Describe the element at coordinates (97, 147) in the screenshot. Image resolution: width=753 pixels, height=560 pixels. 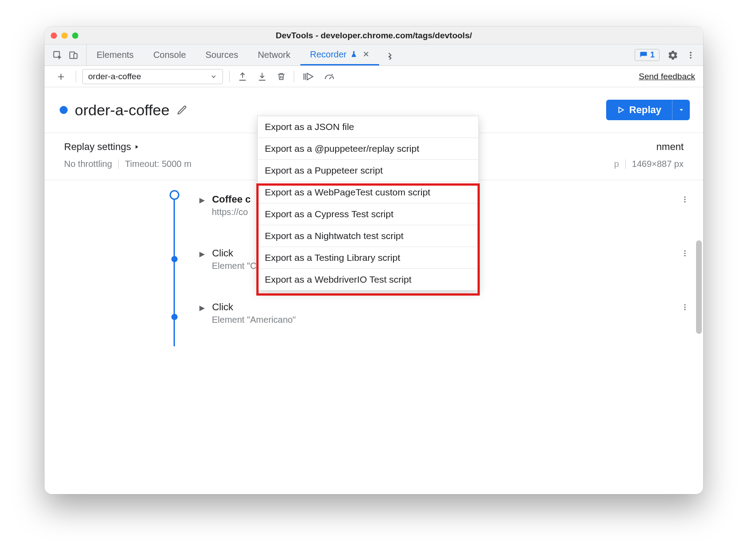
I see `replay-settings-label: Replay settings` at that location.